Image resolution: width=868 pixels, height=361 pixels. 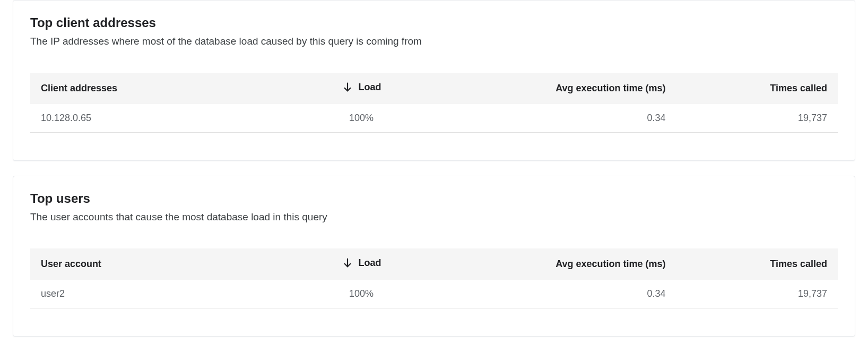 What do you see at coordinates (434, 217) in the screenshot?
I see `card-subtitle: The user accounts that cause the most da…` at bounding box center [434, 217].